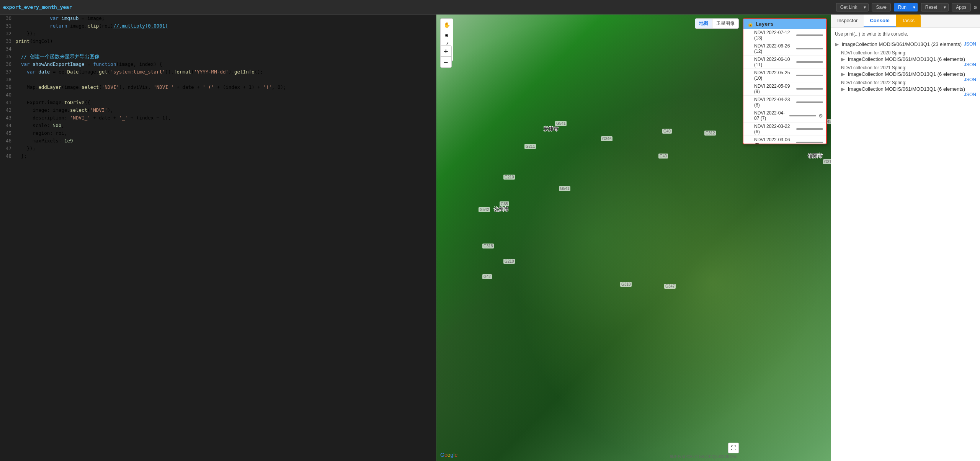 The height and width of the screenshot is (461, 980). What do you see at coordinates (785, 49) in the screenshot?
I see `layer-item: NDVI 2022-06-26 (12)` at bounding box center [785, 49].